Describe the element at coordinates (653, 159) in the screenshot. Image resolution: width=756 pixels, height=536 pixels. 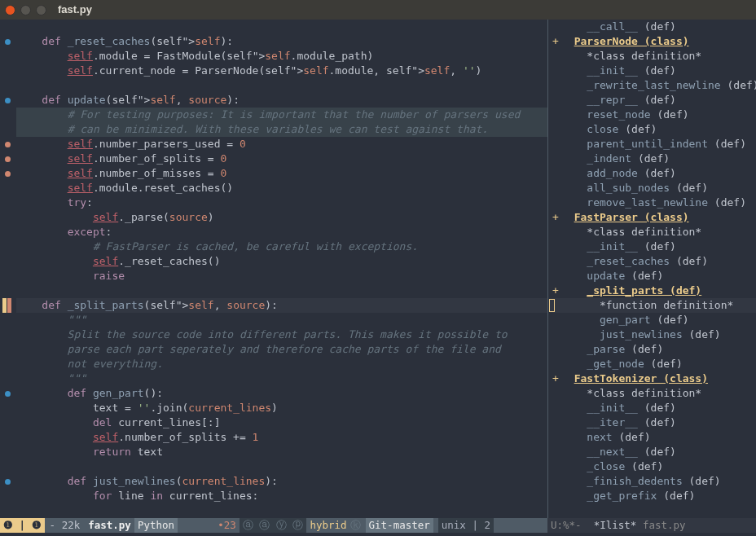
I see `outline-item: _indent (def)` at that location.